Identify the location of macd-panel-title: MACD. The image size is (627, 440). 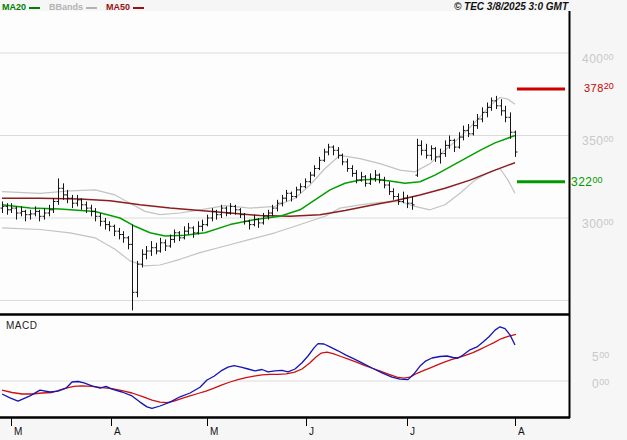
(22, 326).